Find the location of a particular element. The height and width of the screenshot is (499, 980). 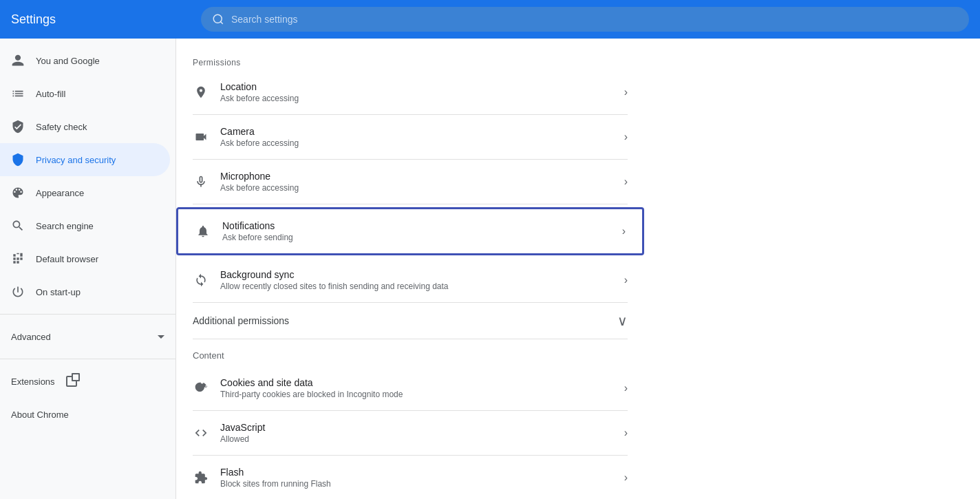

browser-icon is located at coordinates (18, 259).